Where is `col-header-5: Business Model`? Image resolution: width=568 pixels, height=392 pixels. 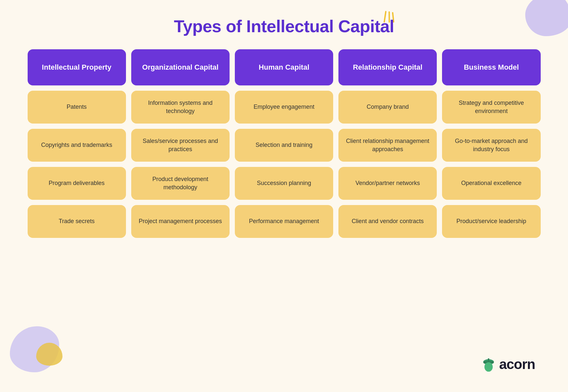 col-header-5: Business Model is located at coordinates (491, 67).